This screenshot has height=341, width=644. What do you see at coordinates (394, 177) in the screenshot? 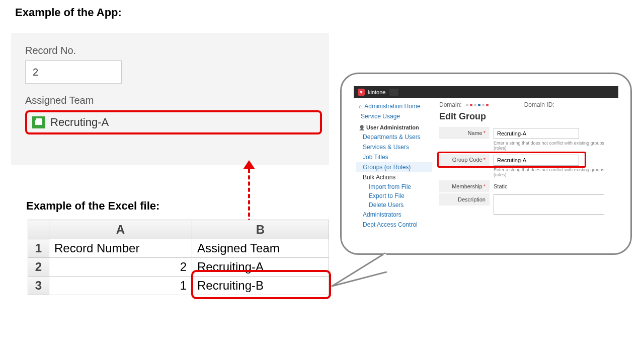
I see `sidebar-bulk-actions: Bulk Actions` at bounding box center [394, 177].